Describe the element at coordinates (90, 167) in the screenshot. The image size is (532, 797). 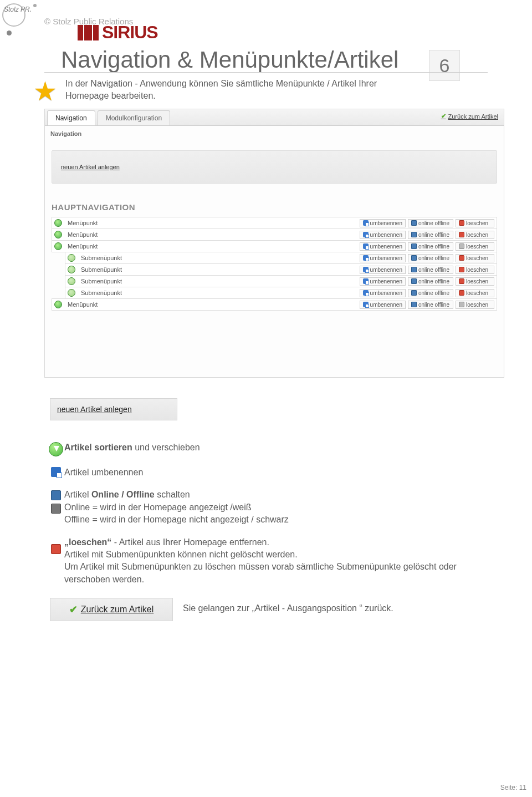
I see `new-article-link: neuen Artikel anlegen` at that location.